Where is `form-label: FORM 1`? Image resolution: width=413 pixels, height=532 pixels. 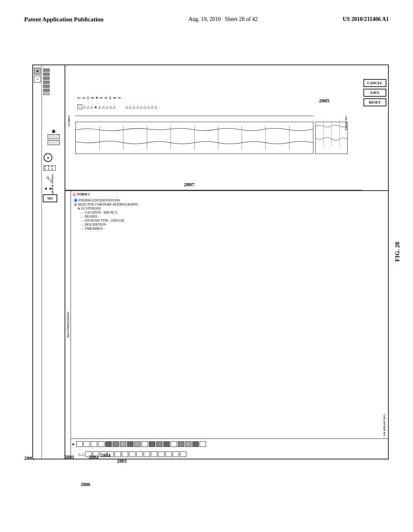 form-label: FORM 1 is located at coordinates (83, 194).